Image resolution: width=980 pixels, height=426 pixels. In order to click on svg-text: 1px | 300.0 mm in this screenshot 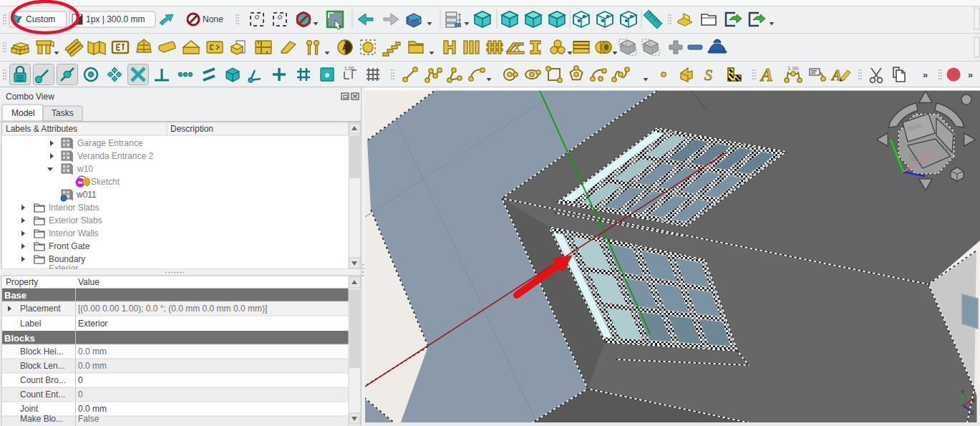, I will do `click(116, 19)`.